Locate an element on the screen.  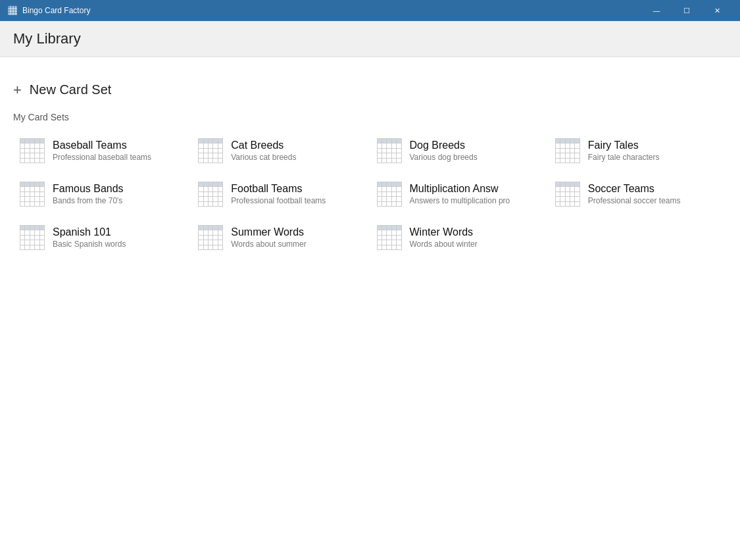
card-set-item: Winter WordsWords about winter is located at coordinates (459, 238).